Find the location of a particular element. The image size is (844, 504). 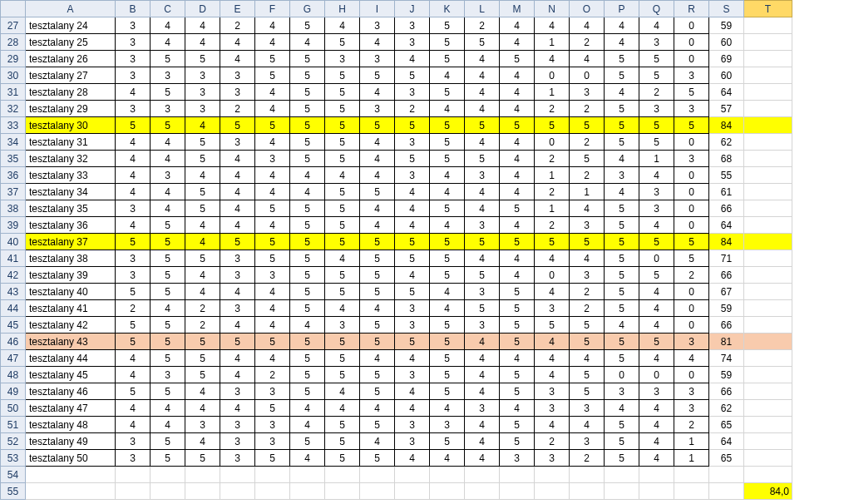

row-header: 40 is located at coordinates (13, 242).